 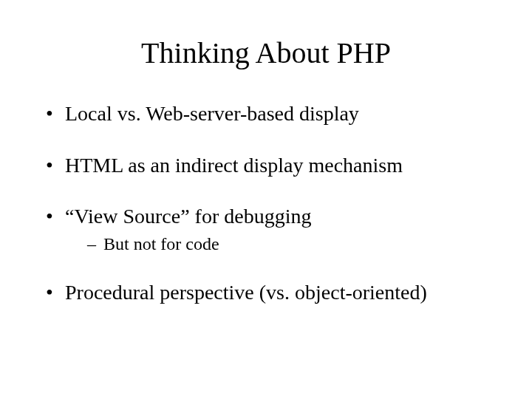 I want to click on slide-title: Thinking About PHP, so click(x=266, y=53).